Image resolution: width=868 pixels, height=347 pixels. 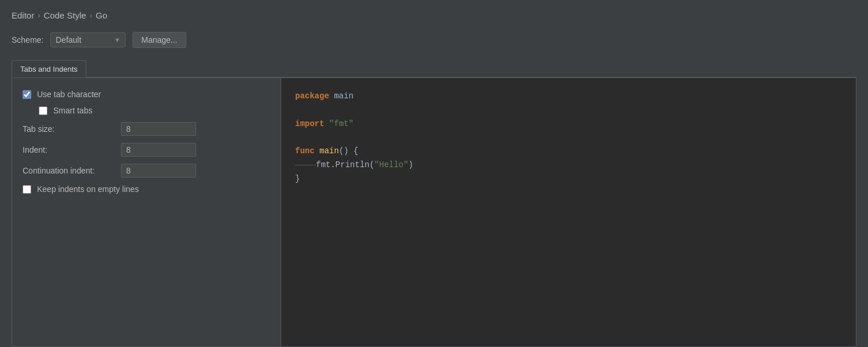 I want to click on code-line-import: import "fmt", so click(x=568, y=124).